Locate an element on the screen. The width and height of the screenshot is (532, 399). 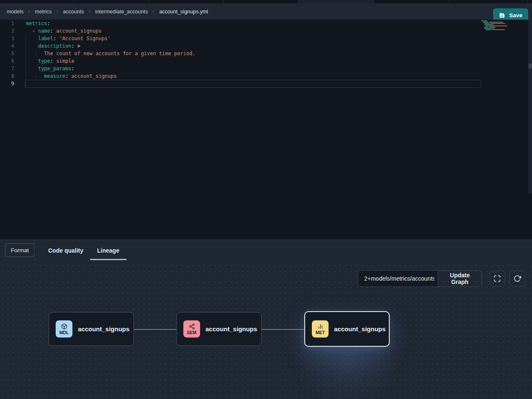
breadcrumb-item: account_signups.yml is located at coordinates (183, 12).